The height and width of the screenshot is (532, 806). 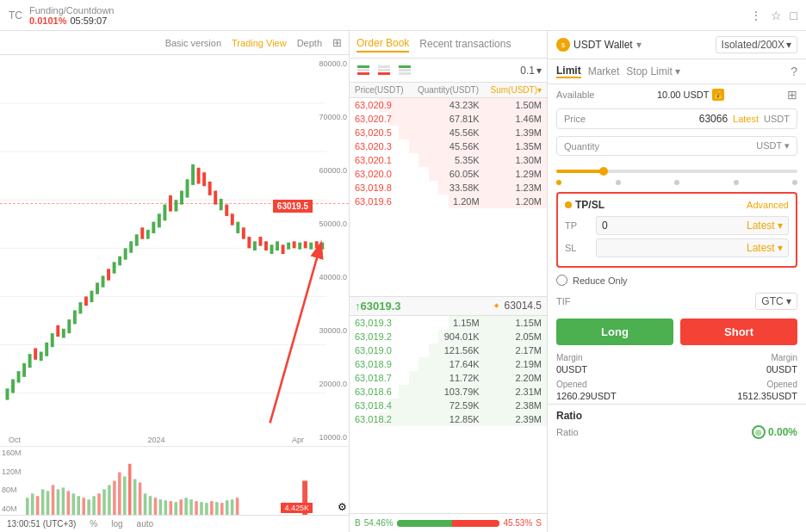 I want to click on expand-icon: ⊞, so click(x=338, y=43).